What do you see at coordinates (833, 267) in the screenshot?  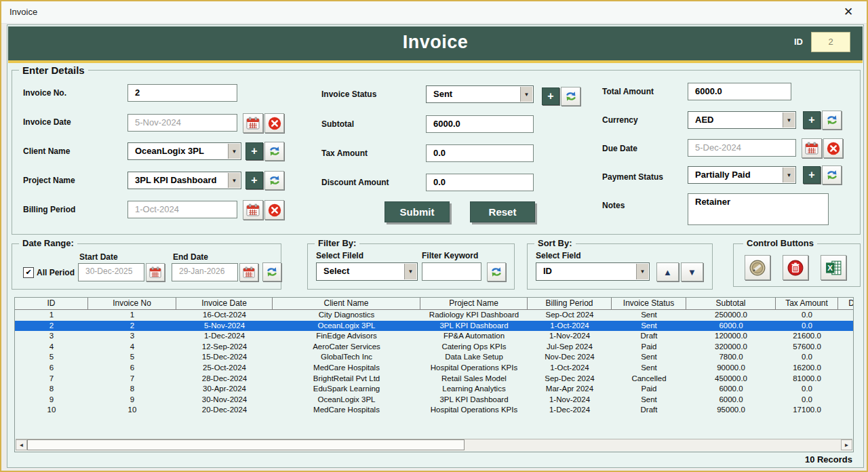 I see `export-excel-button` at bounding box center [833, 267].